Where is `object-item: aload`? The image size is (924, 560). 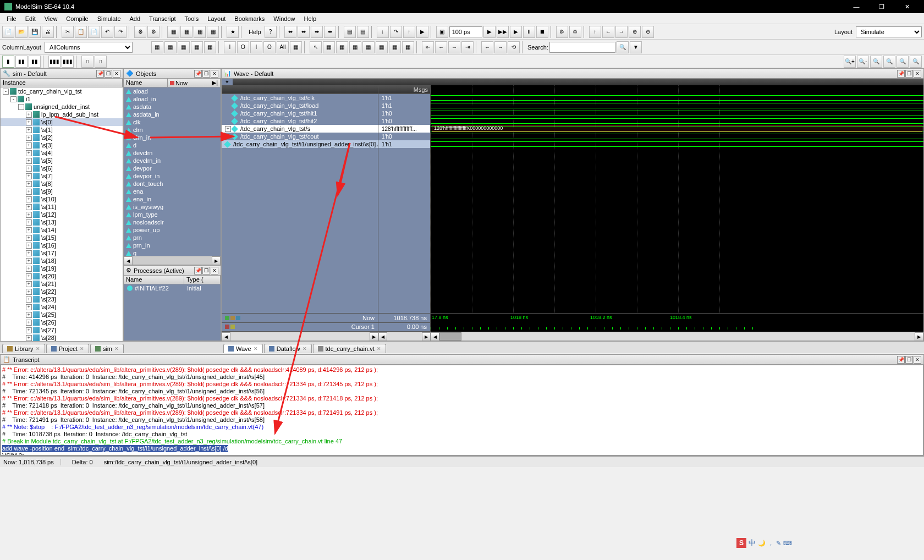
object-item: aload is located at coordinates (172, 91).